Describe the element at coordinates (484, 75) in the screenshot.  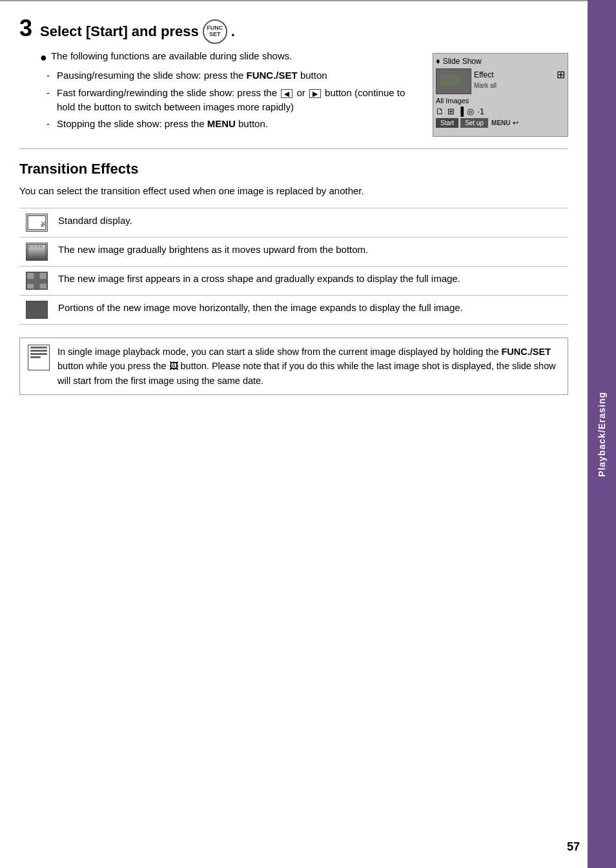
I see `cam-effect-label: Effect` at that location.